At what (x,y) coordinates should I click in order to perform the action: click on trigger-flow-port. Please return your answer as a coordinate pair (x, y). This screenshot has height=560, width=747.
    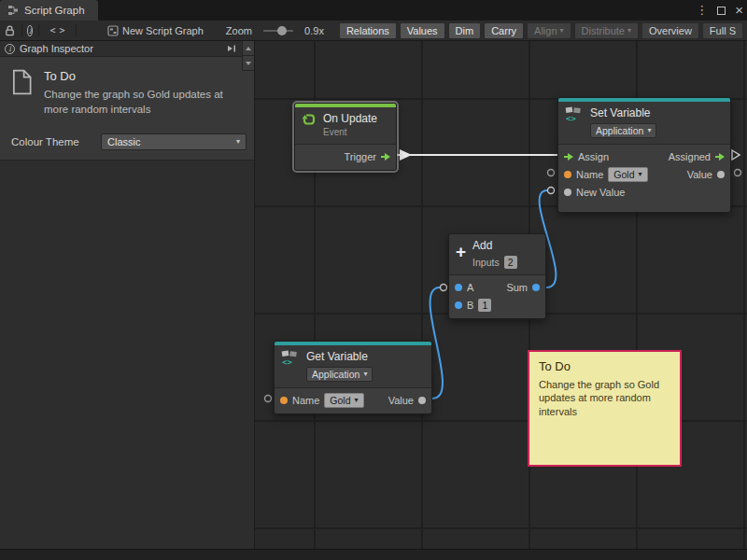
    Looking at the image, I should click on (386, 157).